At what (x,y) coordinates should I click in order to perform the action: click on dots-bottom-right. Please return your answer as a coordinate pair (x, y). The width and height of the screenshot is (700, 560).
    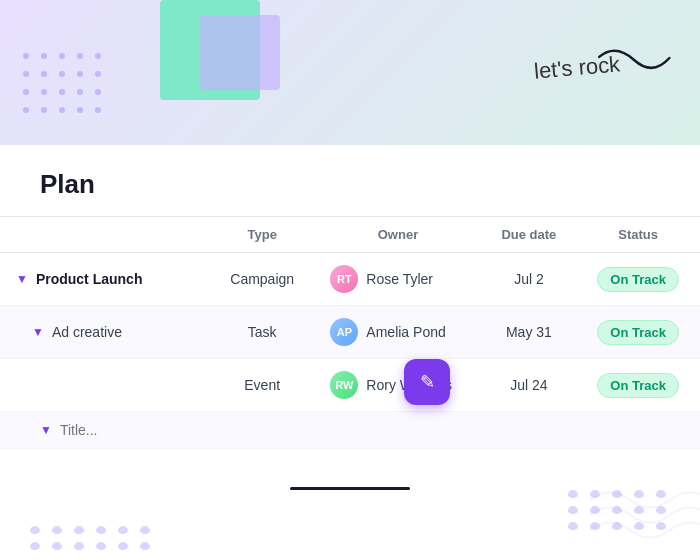
    Looking at the image, I should click on (619, 510).